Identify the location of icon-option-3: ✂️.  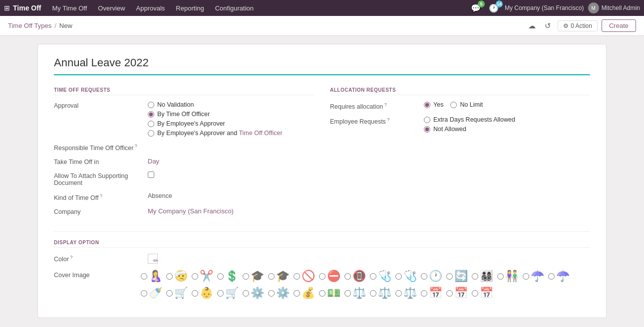
(203, 276).